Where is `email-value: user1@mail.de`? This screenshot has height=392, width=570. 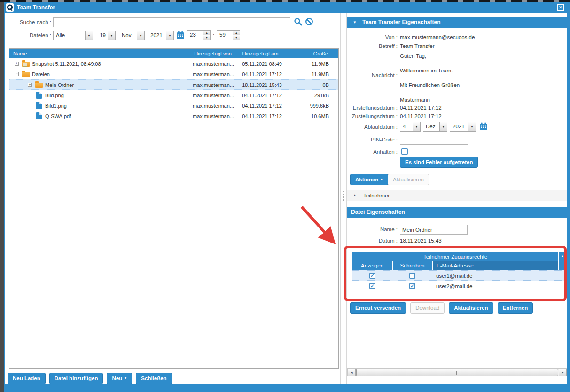
email-value: user1@mail.de is located at coordinates (454, 276).